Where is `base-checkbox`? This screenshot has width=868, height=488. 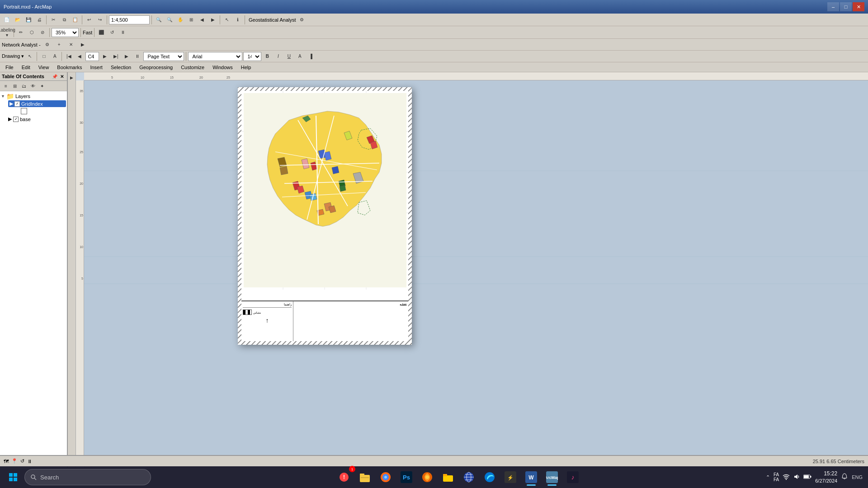
base-checkbox is located at coordinates (16, 119).